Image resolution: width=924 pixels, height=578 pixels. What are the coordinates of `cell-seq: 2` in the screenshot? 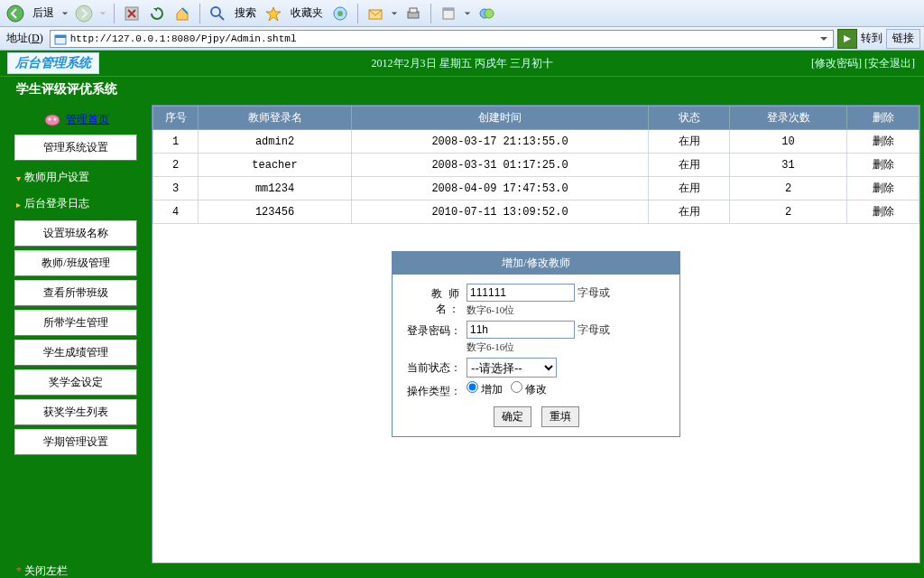 It's located at (176, 165).